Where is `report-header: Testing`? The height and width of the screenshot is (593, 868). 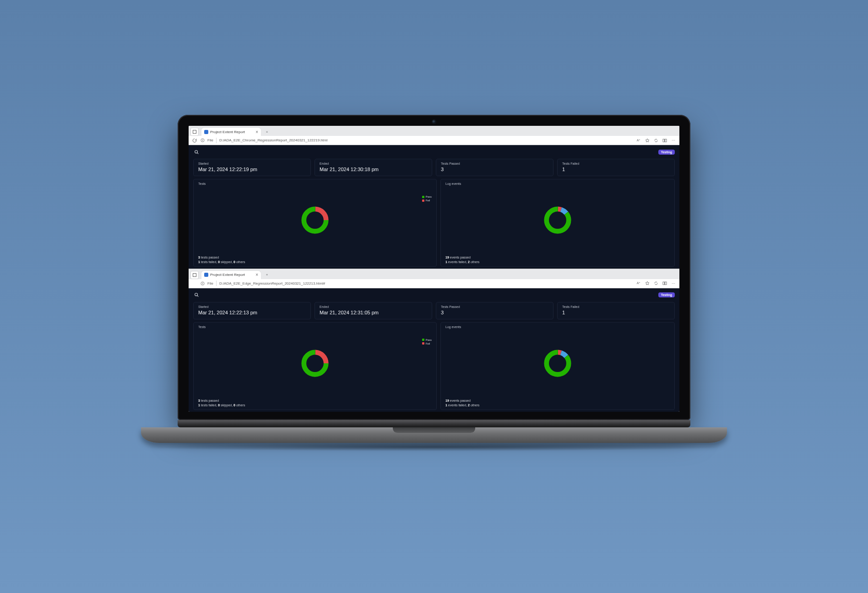
report-header: Testing is located at coordinates (434, 295).